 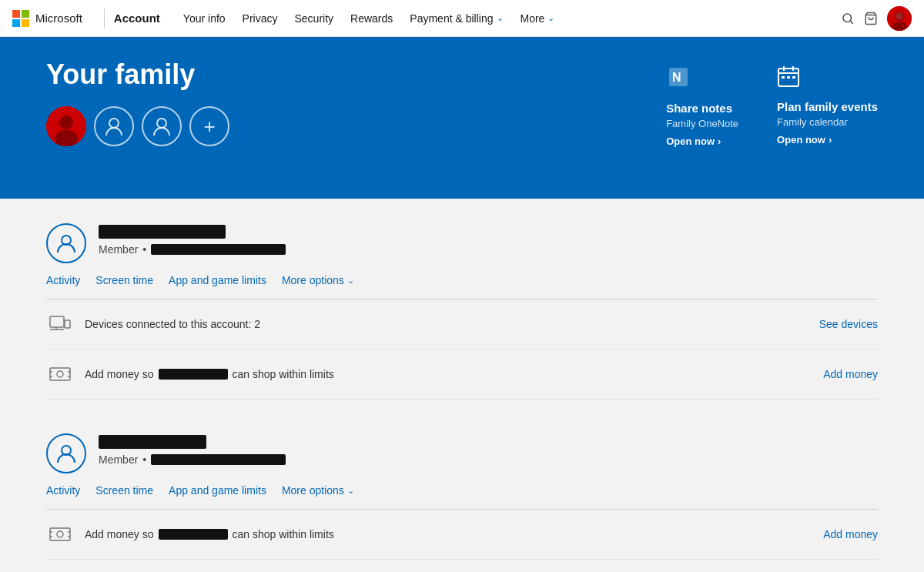 I want to click on member-1-name-inline-redacted, so click(x=193, y=374).